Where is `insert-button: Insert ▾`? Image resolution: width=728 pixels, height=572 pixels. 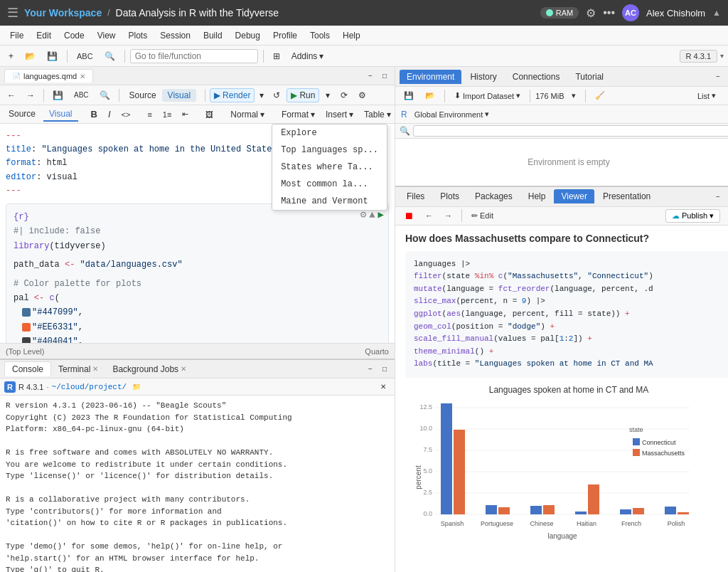 insert-button: Insert ▾ is located at coordinates (340, 115).